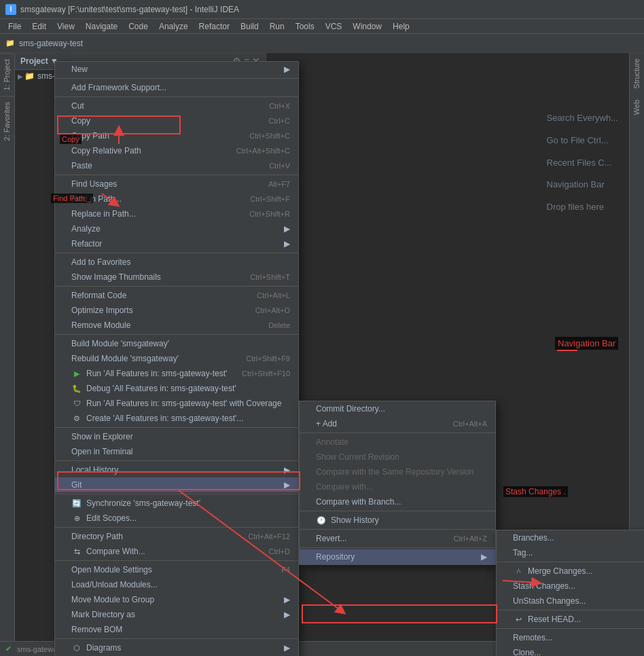 The width and height of the screenshot is (644, 656). Describe the element at coordinates (177, 344) in the screenshot. I see `ctx-build-module: Build Module 'smsgateway'` at that location.